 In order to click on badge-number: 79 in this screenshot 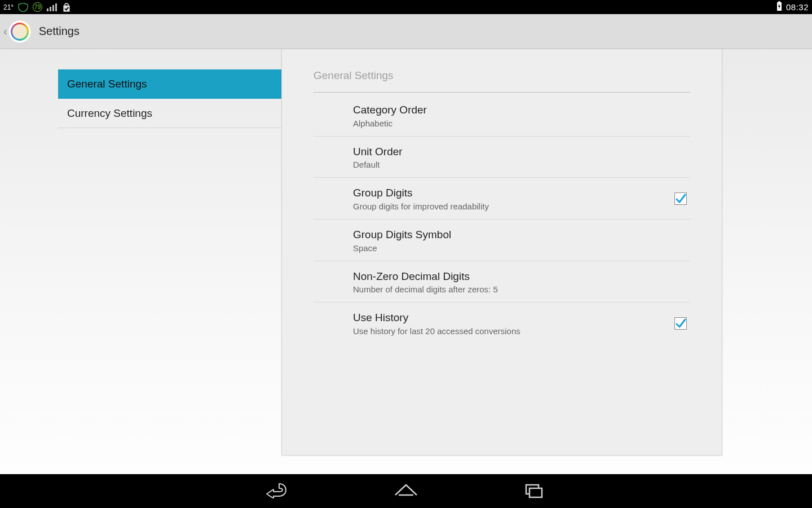, I will do `click(37, 7)`.